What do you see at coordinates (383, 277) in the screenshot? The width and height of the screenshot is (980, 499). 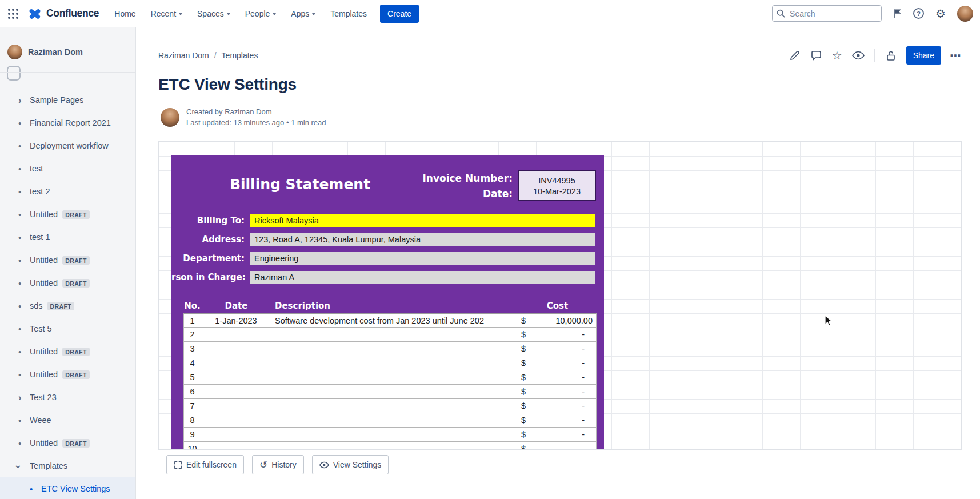 I see `field-row: rson in Charge: Raziman A` at bounding box center [383, 277].